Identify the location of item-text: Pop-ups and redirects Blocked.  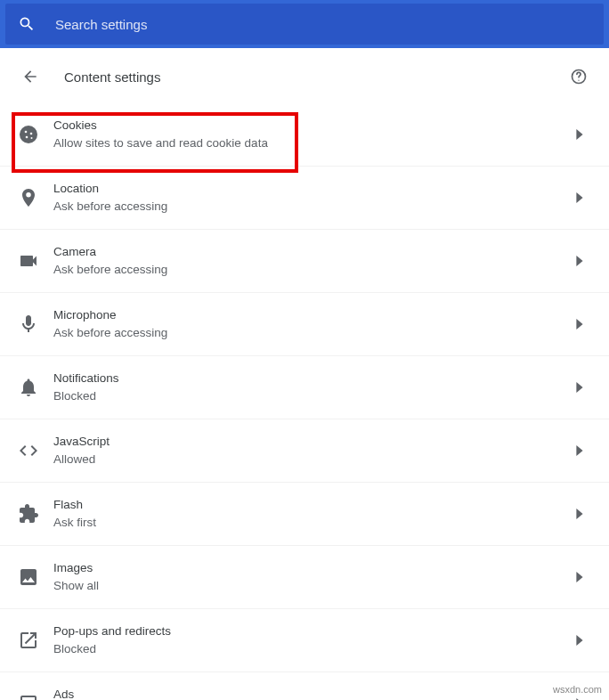
(314, 640).